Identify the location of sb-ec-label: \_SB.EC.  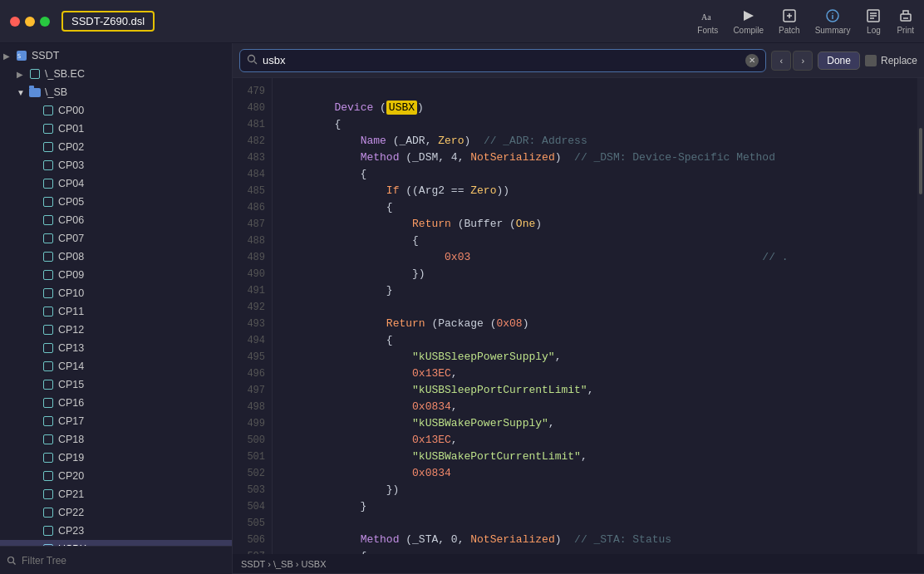
(136, 74).